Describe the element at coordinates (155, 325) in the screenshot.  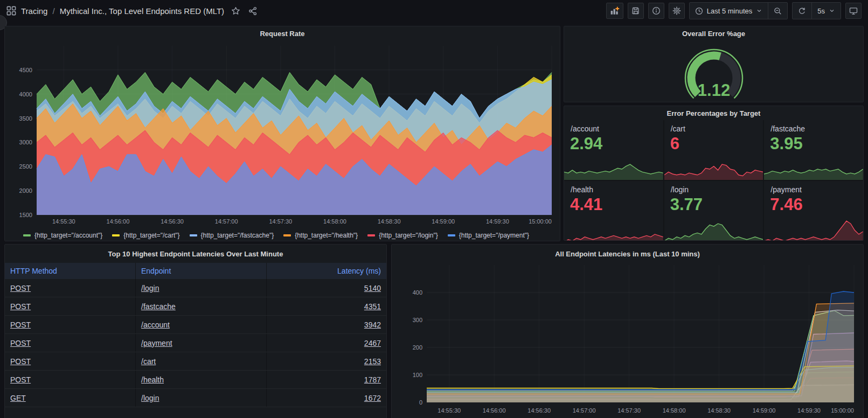
I see `table-cell-link: /account` at that location.